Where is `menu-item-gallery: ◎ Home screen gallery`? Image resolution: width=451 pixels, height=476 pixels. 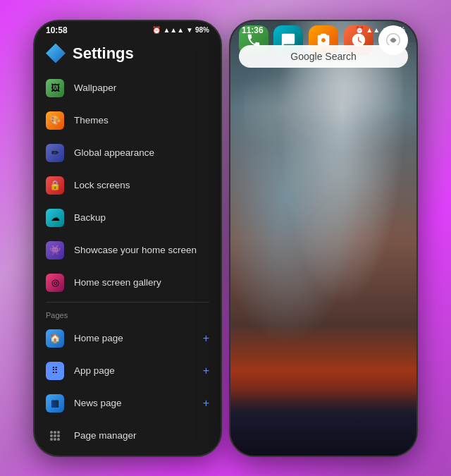 menu-item-gallery: ◎ Home screen gallery is located at coordinates (128, 283).